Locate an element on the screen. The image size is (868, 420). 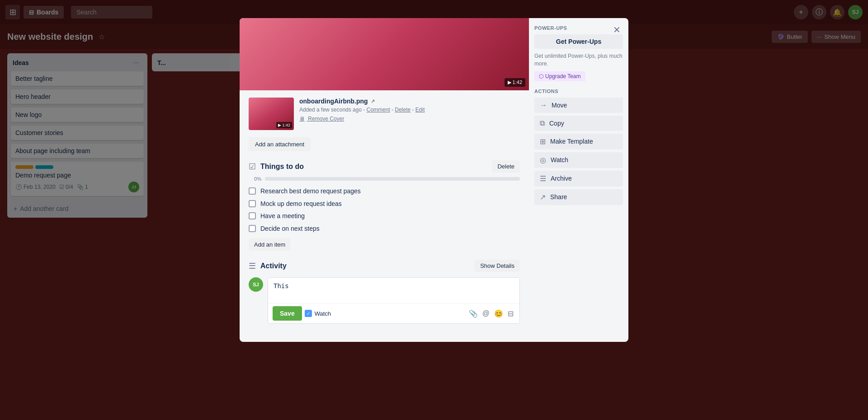
checklist-title: Things to do is located at coordinates (374, 167).